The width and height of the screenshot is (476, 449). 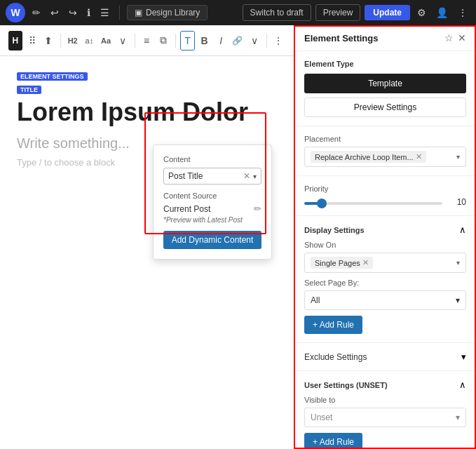 I want to click on select-page-by-chevron-icon: ▾, so click(x=458, y=300).